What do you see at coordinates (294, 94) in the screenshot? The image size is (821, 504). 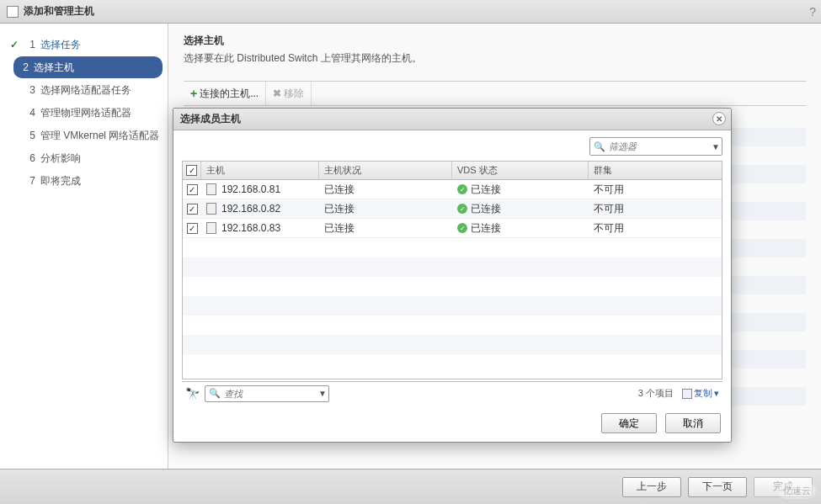 I see `remove-label: 移除` at bounding box center [294, 94].